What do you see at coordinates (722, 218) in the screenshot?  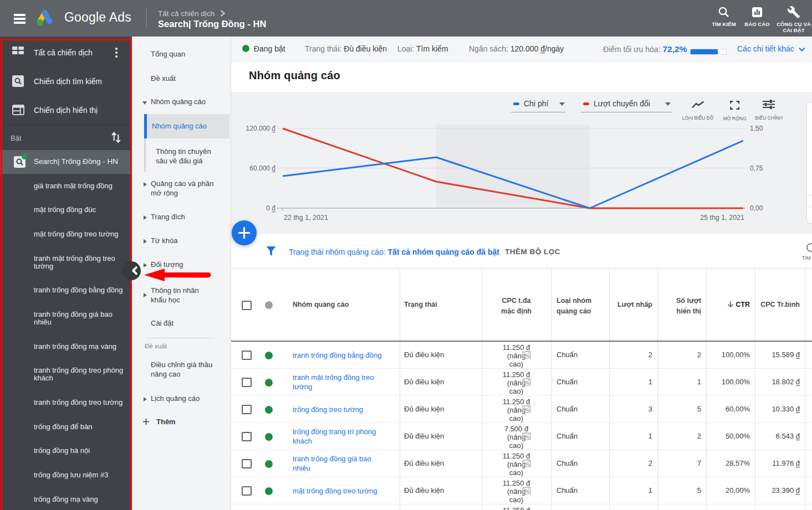 I see `svg-text: 25 thg 1, 2021` at bounding box center [722, 218].